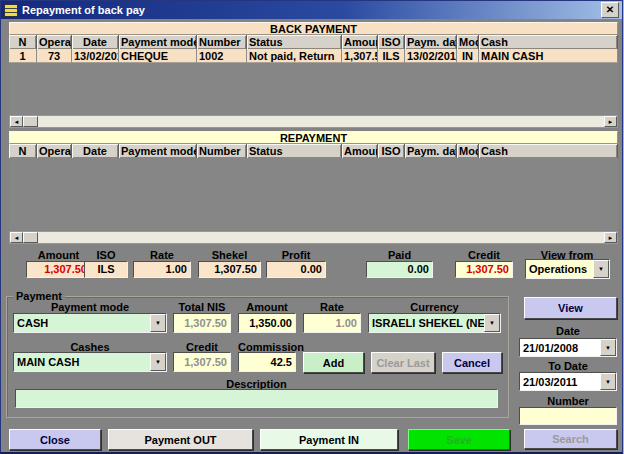 Image resolution: width=624 pixels, height=454 pixels. I want to click on to-date-select: 21/03/2011 ▼, so click(568, 382).